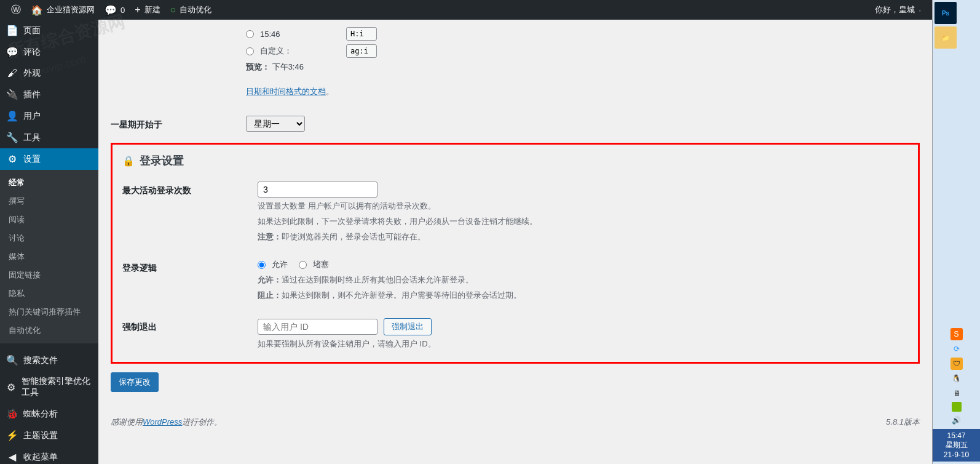 This screenshot has width=980, height=464. Describe the element at coordinates (258, 66) in the screenshot. I see `time-preview-label: 预览：` at that location.